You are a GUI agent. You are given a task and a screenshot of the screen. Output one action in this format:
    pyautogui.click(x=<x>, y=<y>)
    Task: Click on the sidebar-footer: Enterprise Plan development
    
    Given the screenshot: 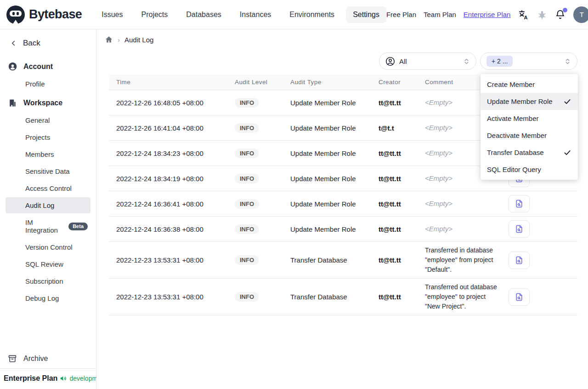 What is the action you would take?
    pyautogui.click(x=48, y=379)
    